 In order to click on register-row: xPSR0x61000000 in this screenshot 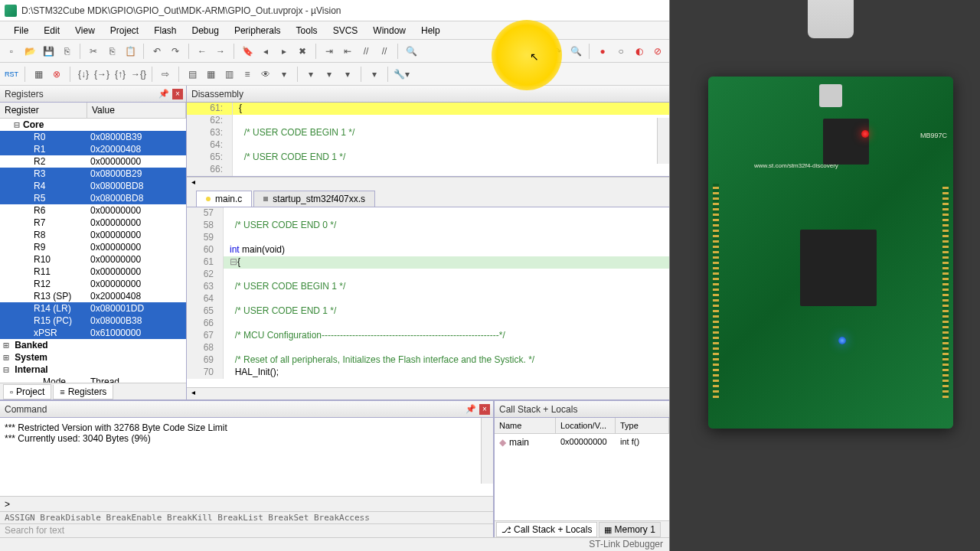, I will do `click(93, 333)`.